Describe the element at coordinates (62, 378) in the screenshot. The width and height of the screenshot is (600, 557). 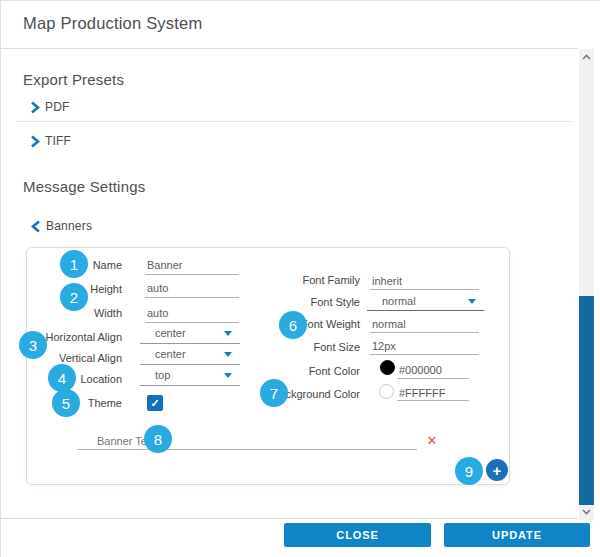
I see `step-badge-4: 4` at that location.